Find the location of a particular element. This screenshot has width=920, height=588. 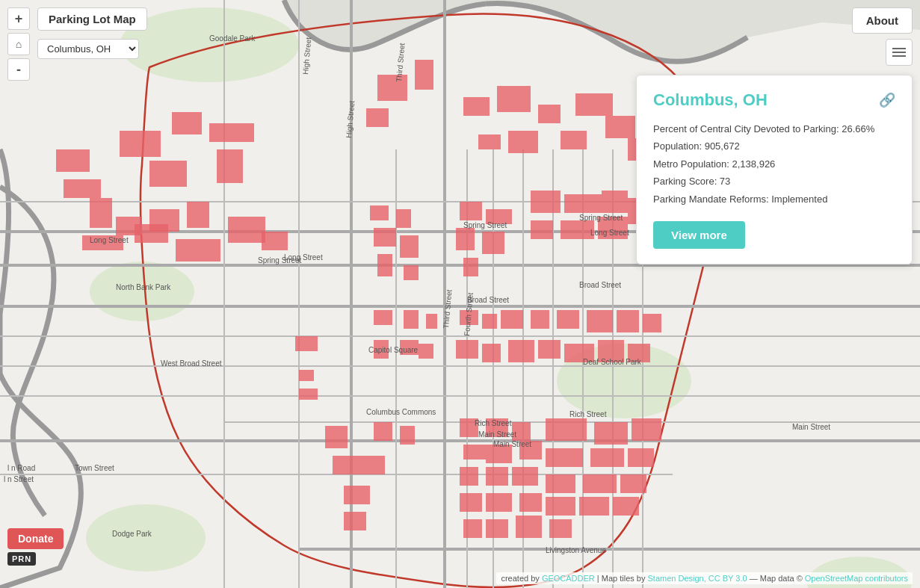

city-name-text: Columbus, OH is located at coordinates (710, 100).